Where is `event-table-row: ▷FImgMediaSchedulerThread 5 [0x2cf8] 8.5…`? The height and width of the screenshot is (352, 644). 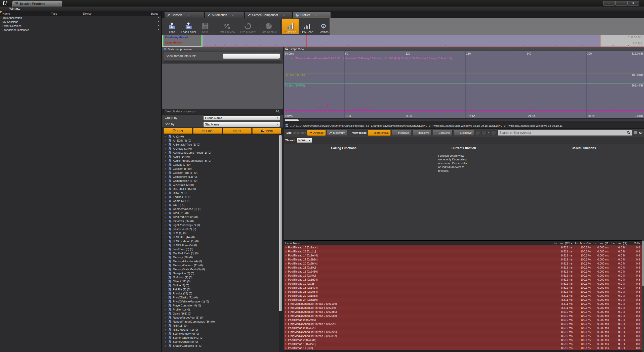 event-table-row: ▷FImgMediaSchedulerThread 5 [0x2cf8] 8.5… is located at coordinates (463, 308).